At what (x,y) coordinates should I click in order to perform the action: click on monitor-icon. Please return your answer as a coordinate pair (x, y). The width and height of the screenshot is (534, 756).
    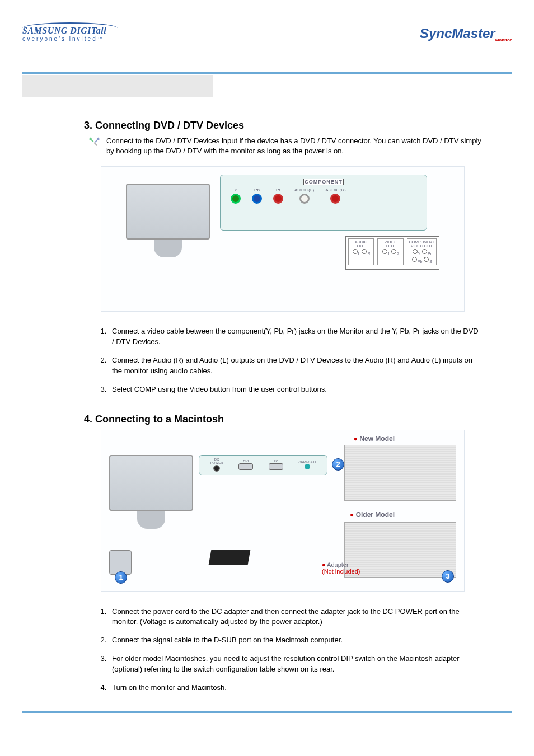
    Looking at the image, I should click on (168, 223).